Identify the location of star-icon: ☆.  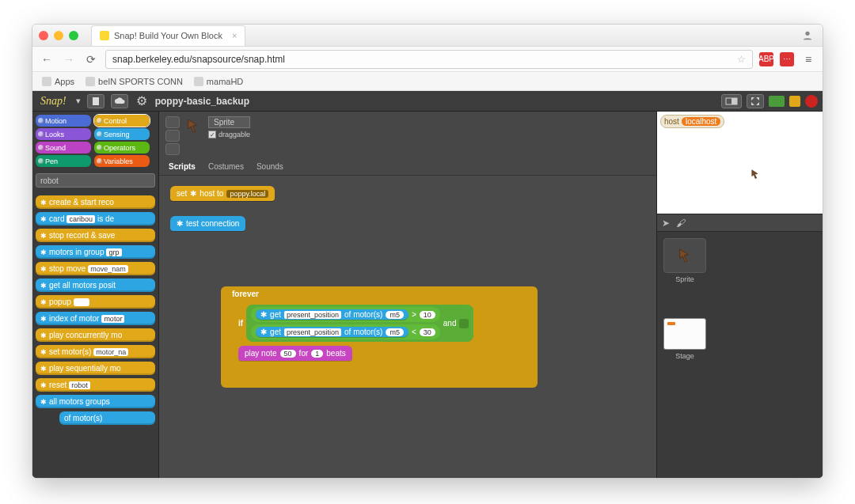
(741, 59).